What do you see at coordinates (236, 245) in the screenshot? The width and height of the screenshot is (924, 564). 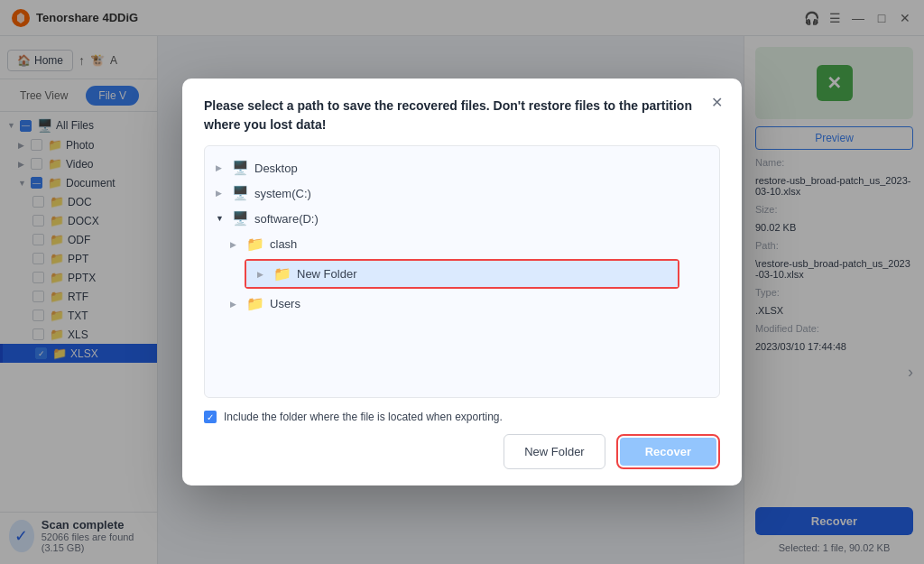 I see `chevron-clash: ▶` at bounding box center [236, 245].